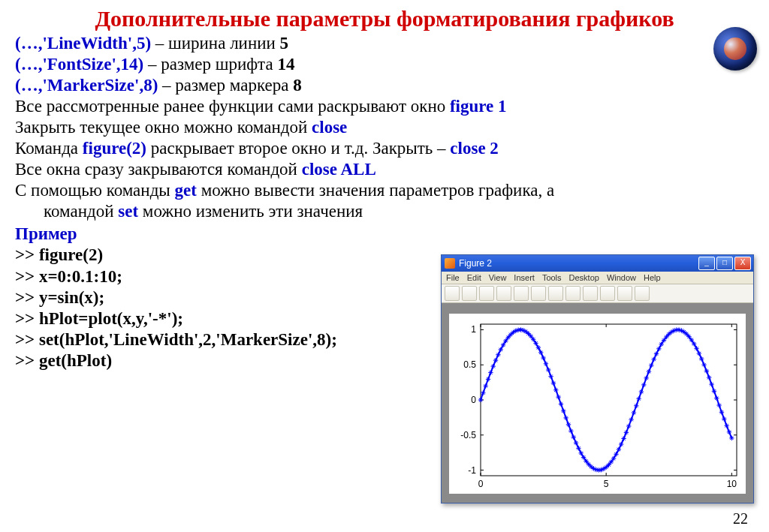 The image size is (769, 532). I want to click on logo-icon, so click(735, 49).